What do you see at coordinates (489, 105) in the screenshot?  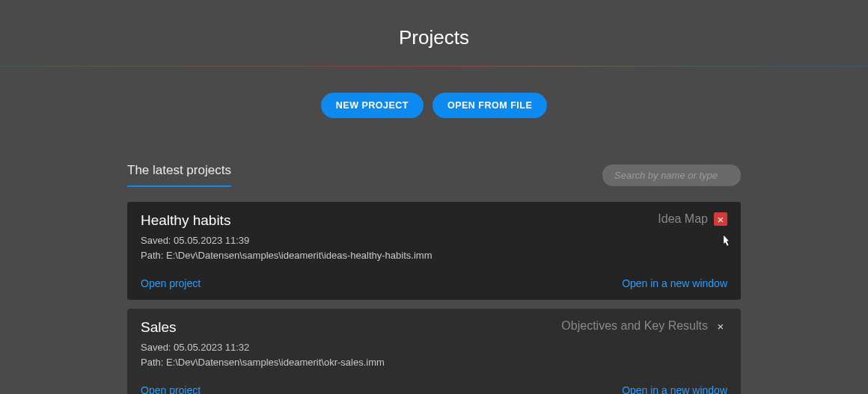 I see `open-from-file-button: OPEN FROM FILE` at bounding box center [489, 105].